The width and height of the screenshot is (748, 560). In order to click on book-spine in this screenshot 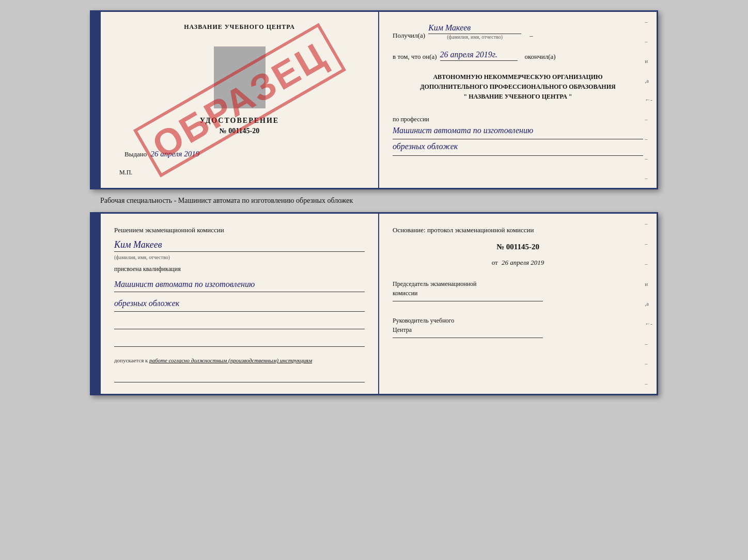, I will do `click(96, 100)`.